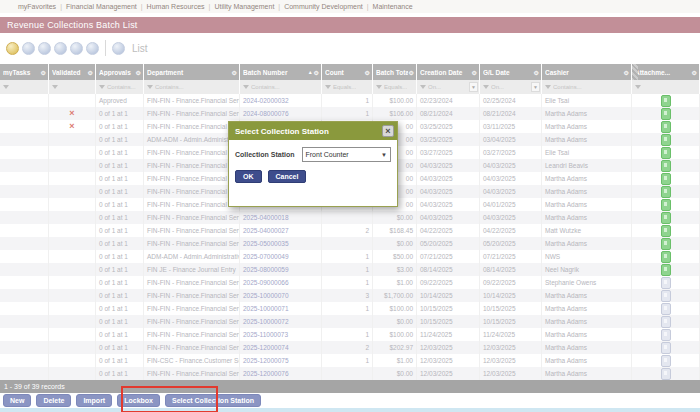 This screenshot has width=700, height=412. I want to click on collection-station-select: Front Counter ▼, so click(347, 154).